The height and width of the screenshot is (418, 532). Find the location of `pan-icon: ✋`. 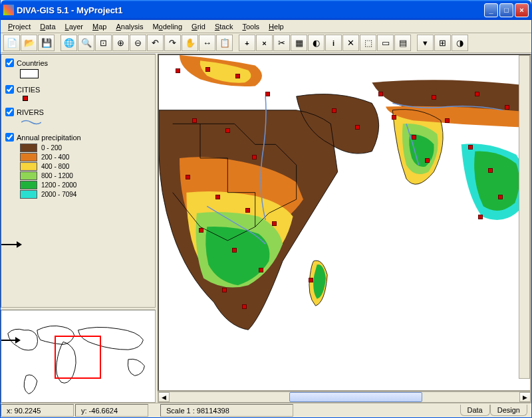

pan-icon: ✋ is located at coordinates (190, 43).